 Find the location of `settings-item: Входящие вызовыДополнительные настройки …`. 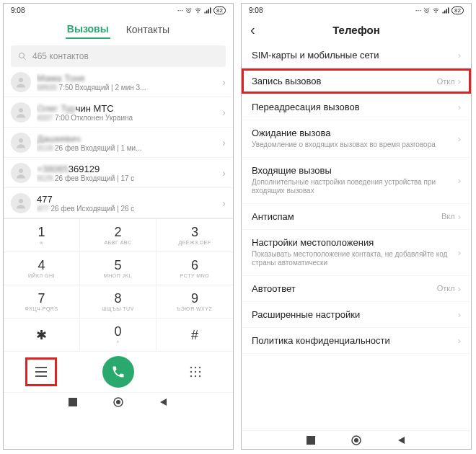

settings-item: Входящие вызовыДополнительные настройки … is located at coordinates (356, 181).